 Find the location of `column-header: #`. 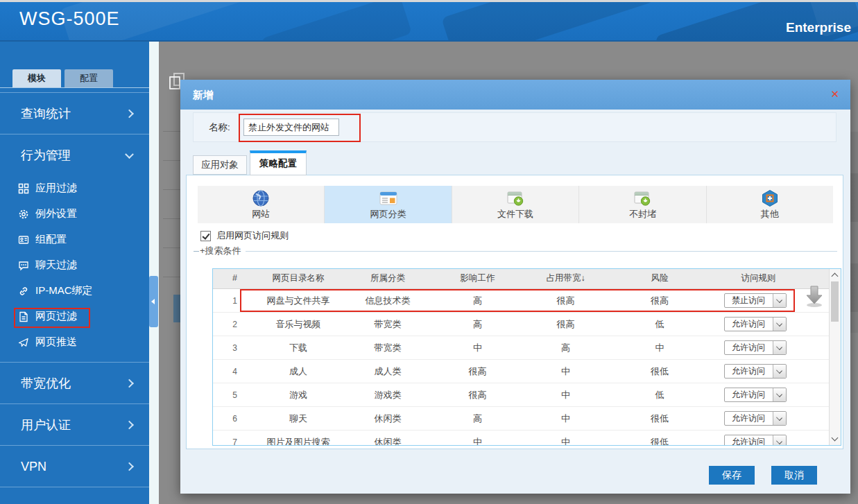

column-header: # is located at coordinates (234, 279).